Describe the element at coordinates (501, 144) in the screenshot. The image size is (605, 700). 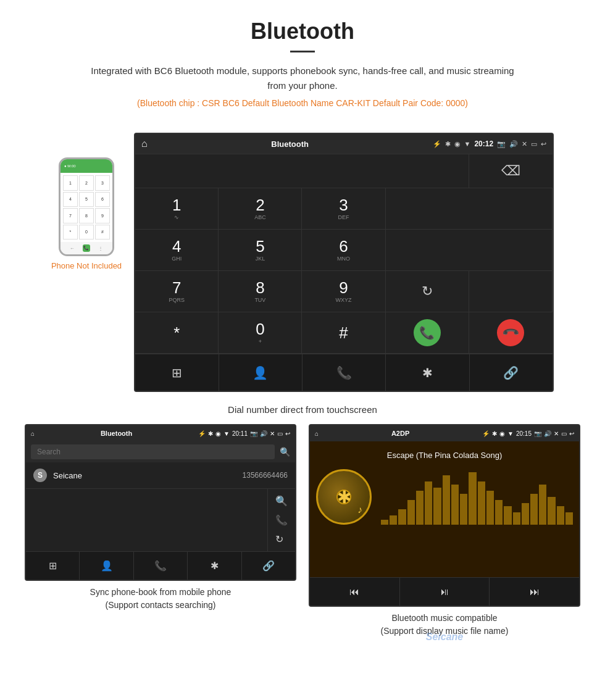
I see `camera-icon: 📷` at that location.